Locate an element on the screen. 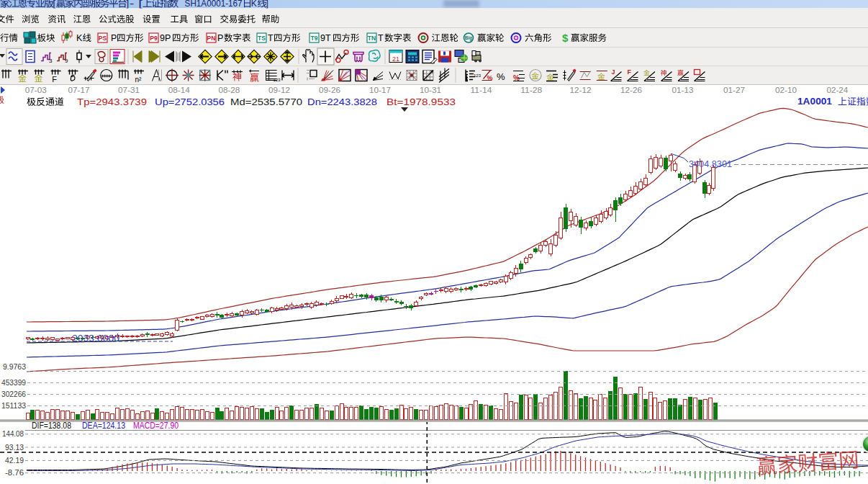 This screenshot has height=484, width=868. svg-text: TS is located at coordinates (262, 38).